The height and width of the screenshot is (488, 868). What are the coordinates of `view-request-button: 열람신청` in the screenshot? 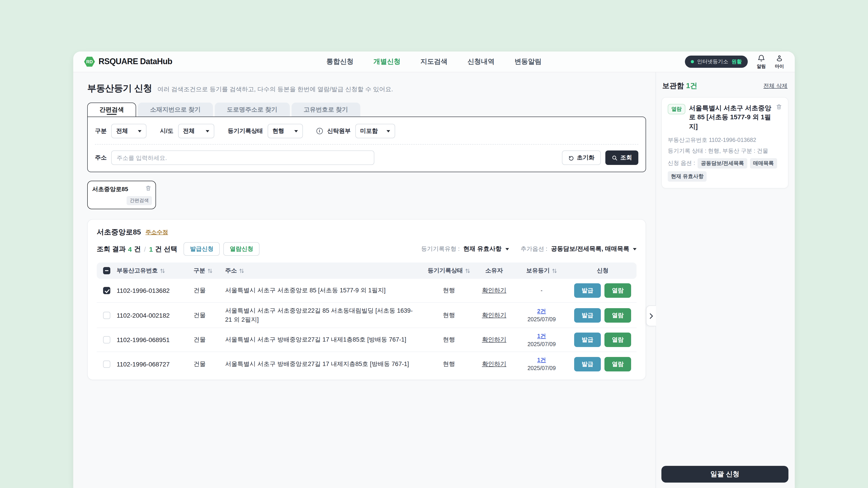 It's located at (241, 249).